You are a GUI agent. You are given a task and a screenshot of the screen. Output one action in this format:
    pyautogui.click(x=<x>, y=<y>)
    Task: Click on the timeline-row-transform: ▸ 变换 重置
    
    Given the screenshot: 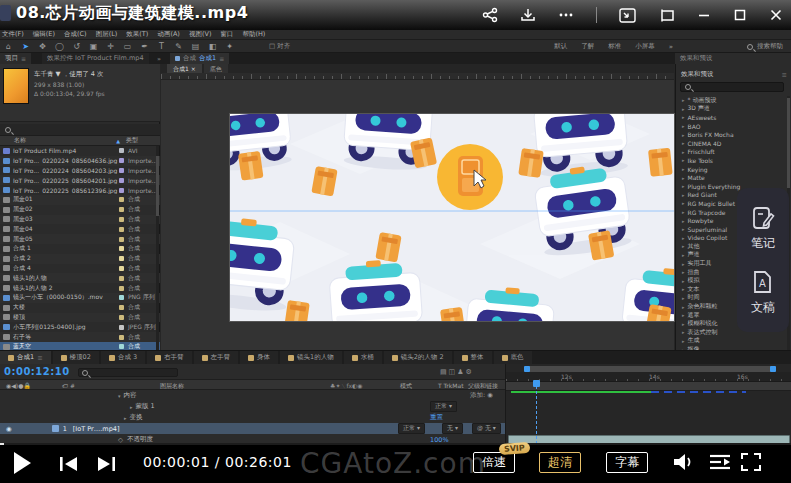 What is the action you would take?
    pyautogui.click(x=252, y=418)
    